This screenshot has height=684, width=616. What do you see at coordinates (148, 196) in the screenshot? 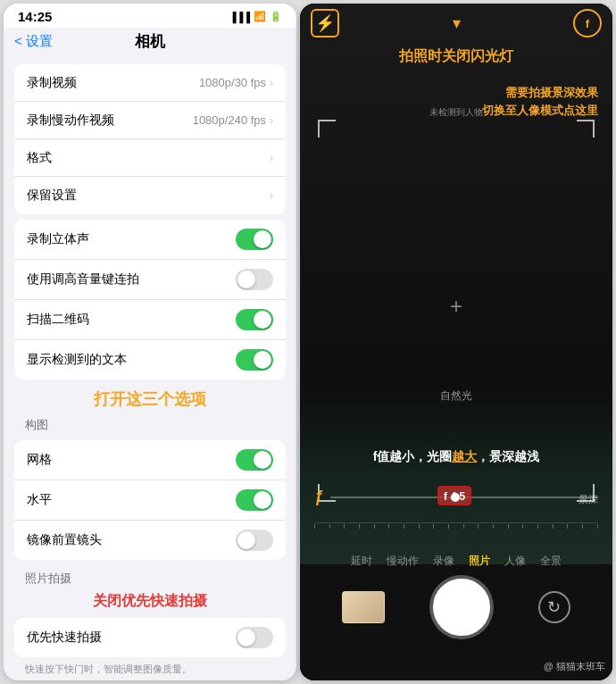
I see `row-label: 保留设置` at bounding box center [148, 196].